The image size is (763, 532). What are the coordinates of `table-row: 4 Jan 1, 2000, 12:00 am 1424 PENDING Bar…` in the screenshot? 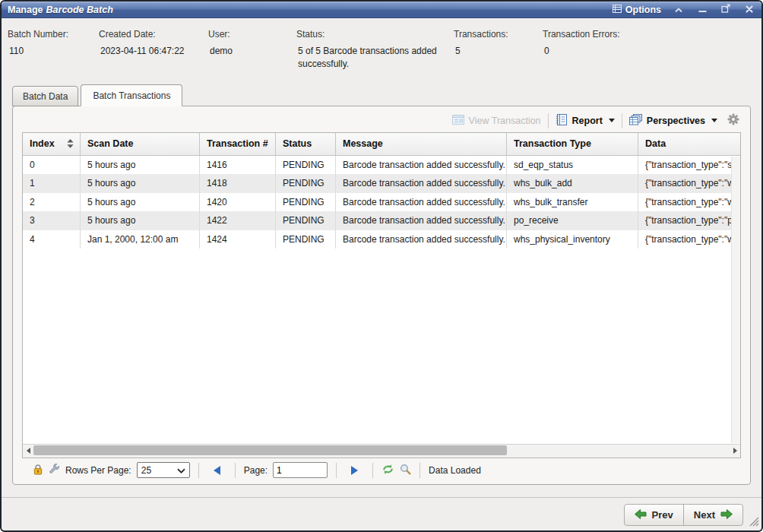 It's located at (382, 240).